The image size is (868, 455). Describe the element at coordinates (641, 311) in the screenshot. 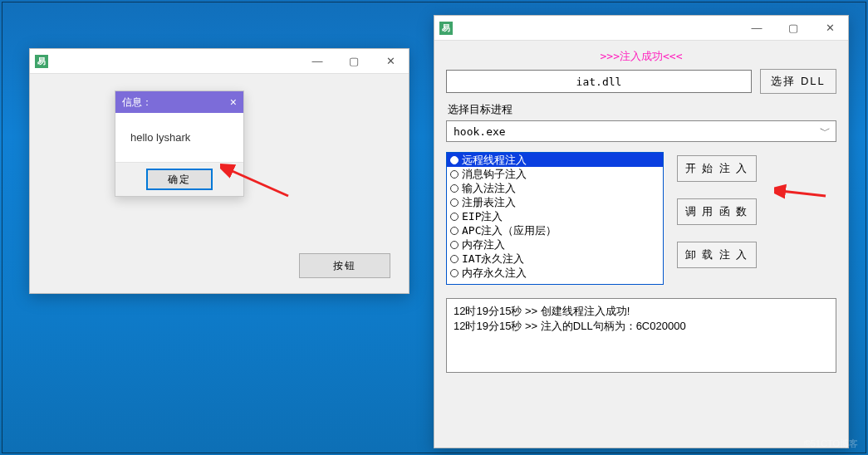

I see `log-line: 12时19分15秒 >> 创建线程注入成功!` at that location.